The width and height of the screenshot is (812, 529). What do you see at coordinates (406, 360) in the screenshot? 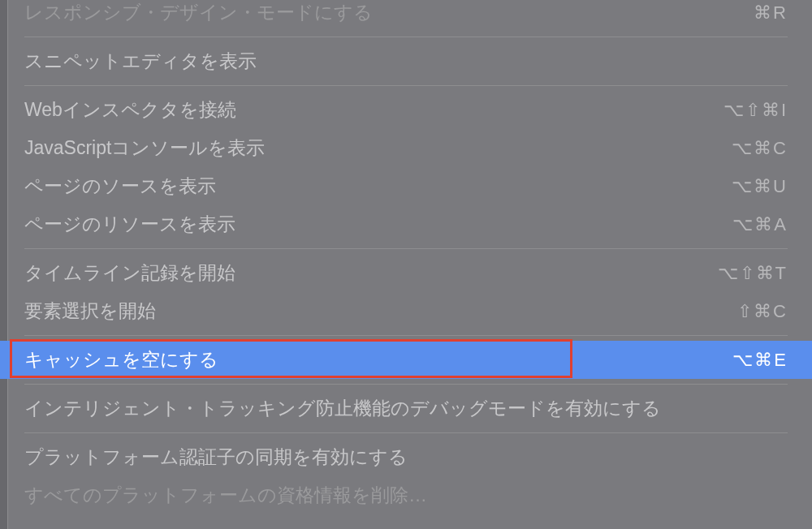
I see `menu-item-empty-caches: キャッシュを空にする ⌥⌘E` at bounding box center [406, 360].